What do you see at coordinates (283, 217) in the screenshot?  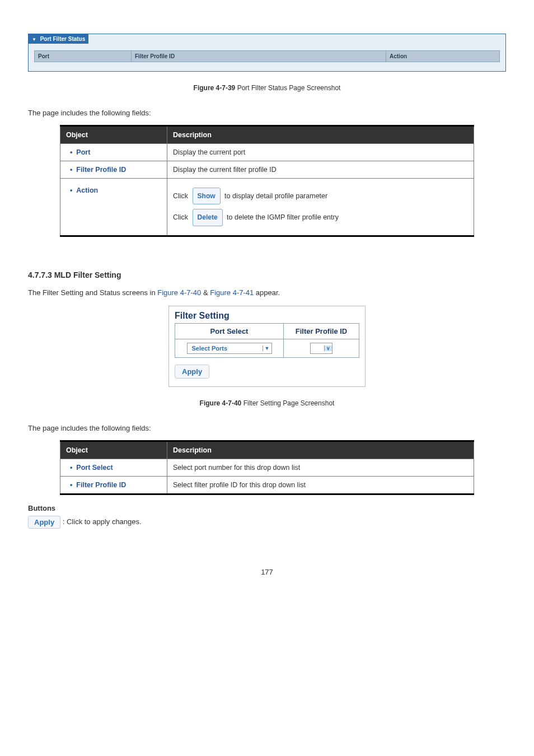 I see `delete-text: to delete the IGMP filter profile entry` at bounding box center [283, 217].